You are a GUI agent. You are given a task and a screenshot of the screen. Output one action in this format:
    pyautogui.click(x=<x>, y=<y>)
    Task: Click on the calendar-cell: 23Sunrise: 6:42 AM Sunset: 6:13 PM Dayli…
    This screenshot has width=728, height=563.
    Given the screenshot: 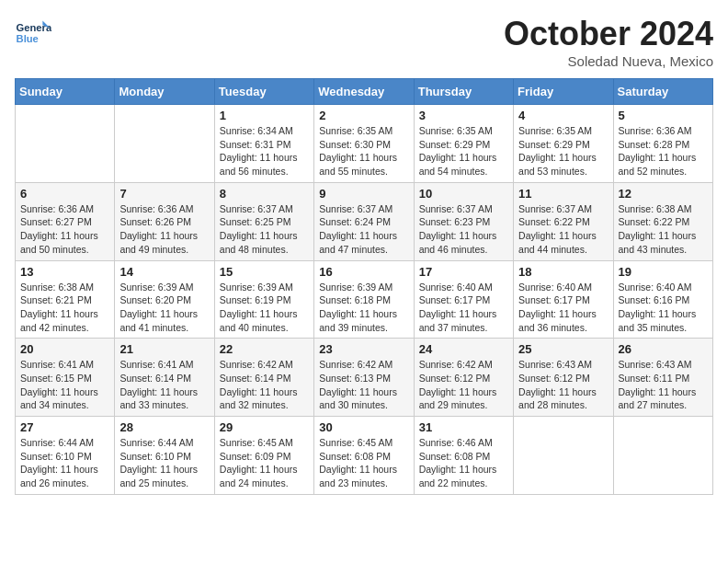 What is the action you would take?
    pyautogui.click(x=364, y=377)
    